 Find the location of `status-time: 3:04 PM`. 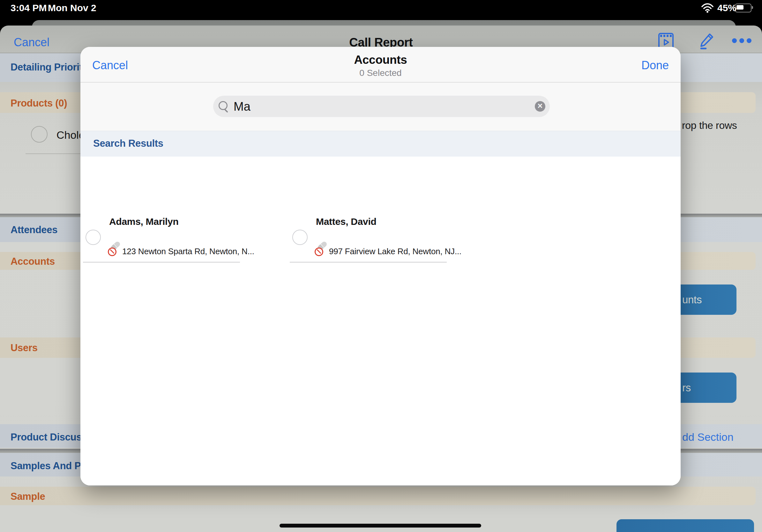

status-time: 3:04 PM is located at coordinates (29, 8).